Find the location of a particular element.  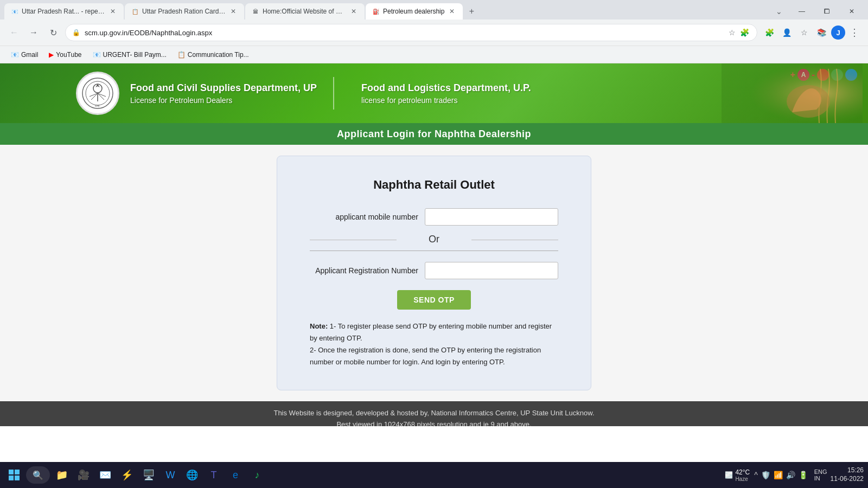

browser-chrome: 📧 Uttar Pradesh Rat... - repetitive ✕ 📋 … is located at coordinates (434, 31).